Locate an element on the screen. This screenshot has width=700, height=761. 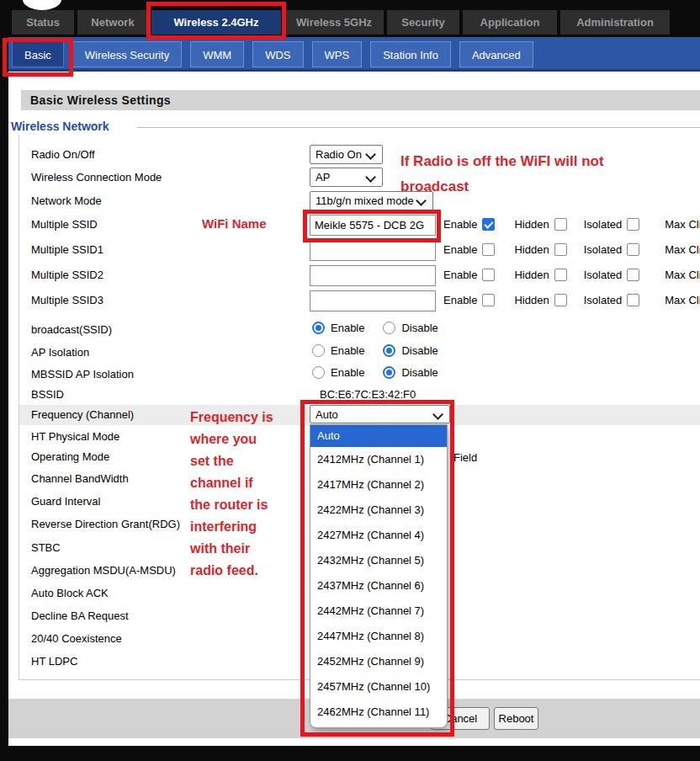
label-multiple-ssid: Multiple SSID is located at coordinates (64, 224).